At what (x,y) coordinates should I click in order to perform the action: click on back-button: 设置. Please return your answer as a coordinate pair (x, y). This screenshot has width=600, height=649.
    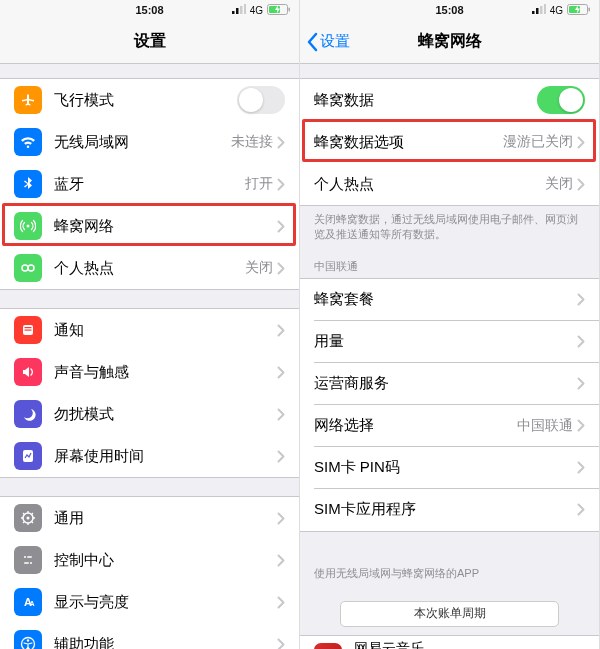
    Looking at the image, I should click on (328, 42).